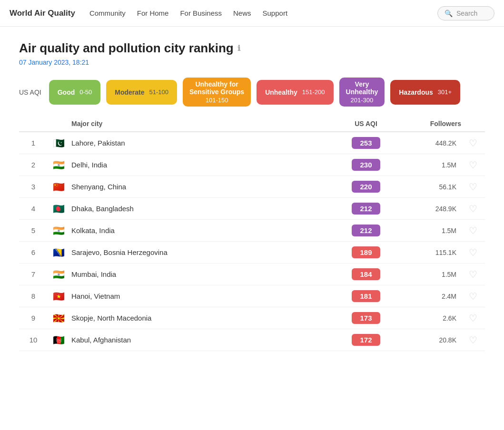 The width and height of the screenshot is (504, 430). I want to click on table-row: 8 🇻🇳 Hanoi, Vietnam 181 2.4M ♡, so click(252, 296).